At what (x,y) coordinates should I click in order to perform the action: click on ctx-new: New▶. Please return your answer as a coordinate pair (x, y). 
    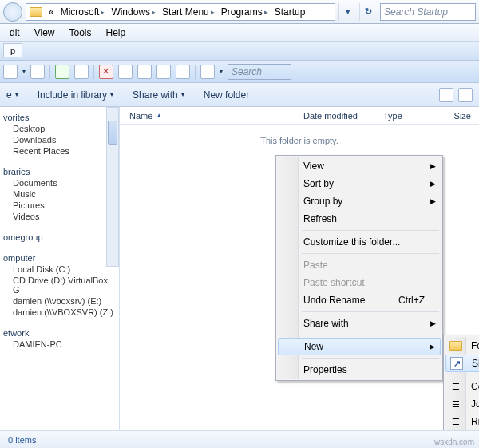
    Looking at the image, I should click on (359, 347).